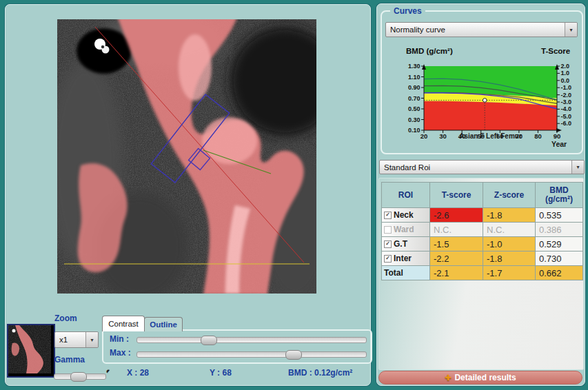 The height and width of the screenshot is (390, 588). What do you see at coordinates (138, 373) in the screenshot?
I see `cursor-x-value: X : 28` at bounding box center [138, 373].